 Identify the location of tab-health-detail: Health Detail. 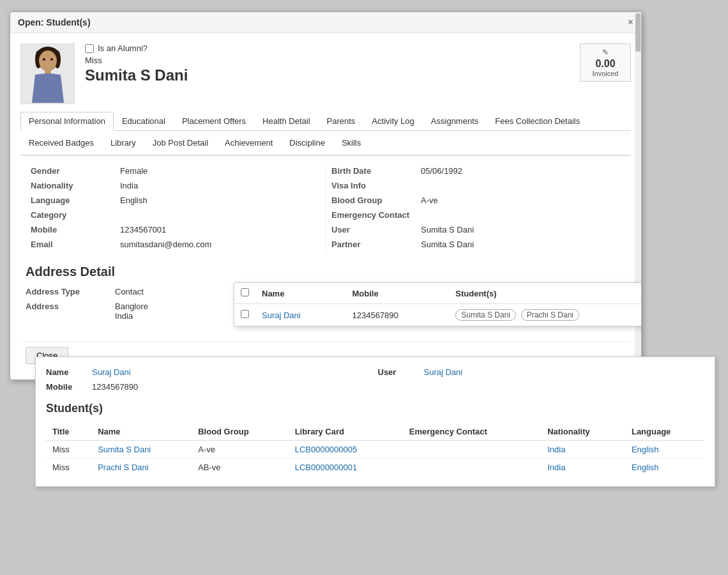
(286, 121).